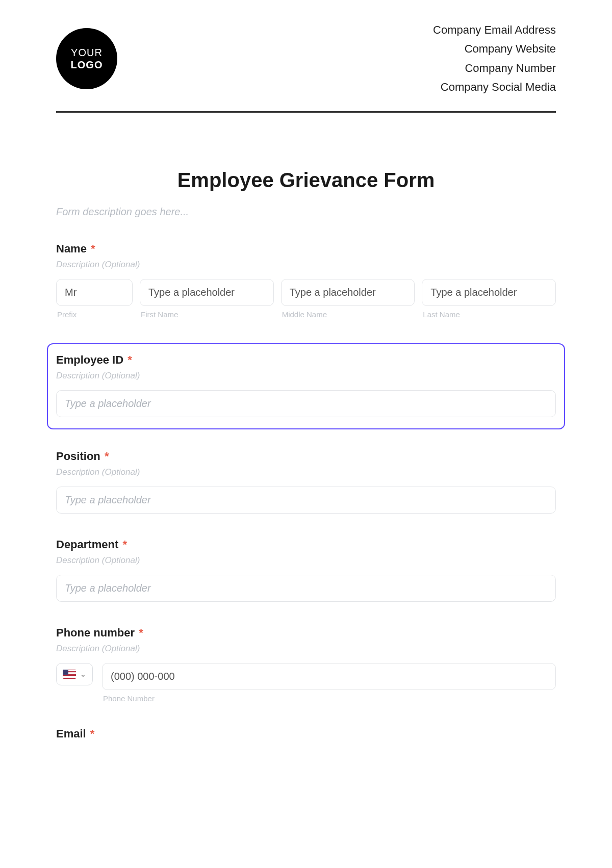 The height and width of the screenshot is (868, 612). What do you see at coordinates (348, 314) in the screenshot?
I see `sublabel-middle: Middle Name` at bounding box center [348, 314].